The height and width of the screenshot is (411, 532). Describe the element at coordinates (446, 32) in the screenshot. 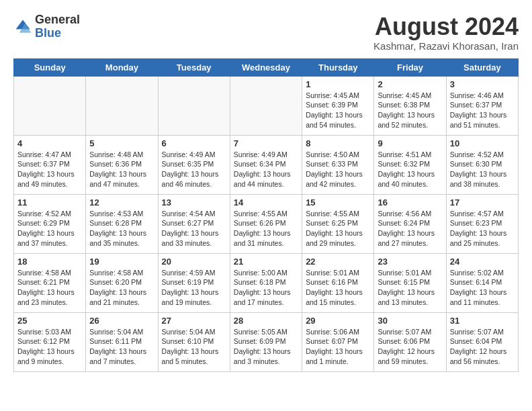

I see `title-block: August 2024 Kashmar, Razavi Khorasan, Ir…` at that location.